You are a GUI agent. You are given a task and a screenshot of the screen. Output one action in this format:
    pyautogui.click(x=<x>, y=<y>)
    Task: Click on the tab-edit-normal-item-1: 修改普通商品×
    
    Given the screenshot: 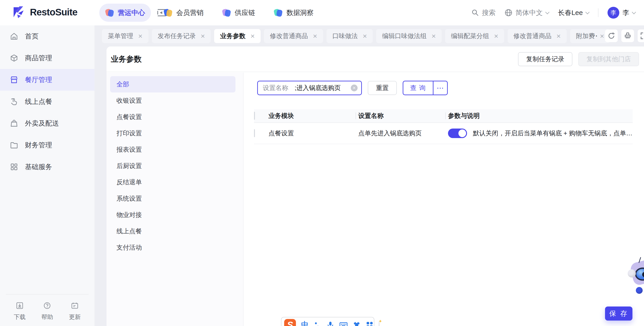 What is the action you would take?
    pyautogui.click(x=294, y=36)
    